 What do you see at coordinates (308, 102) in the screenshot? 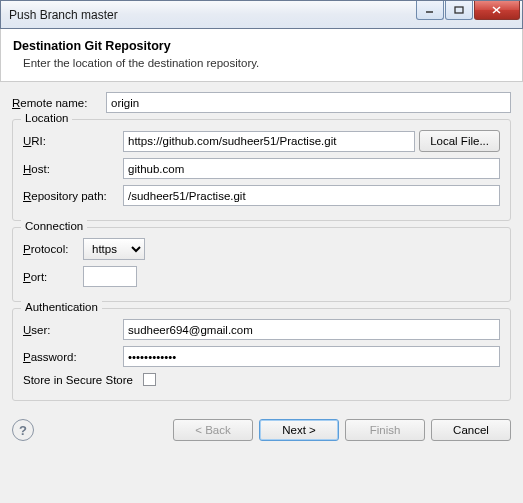
I see `remote-name-input` at bounding box center [308, 102].